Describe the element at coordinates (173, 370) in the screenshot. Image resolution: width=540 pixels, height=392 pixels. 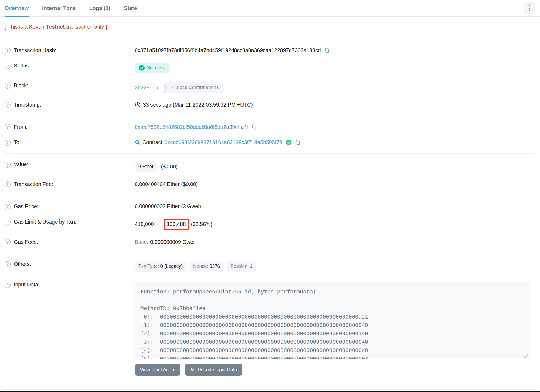
I see `chevron-down-icon: ▼` at that location.